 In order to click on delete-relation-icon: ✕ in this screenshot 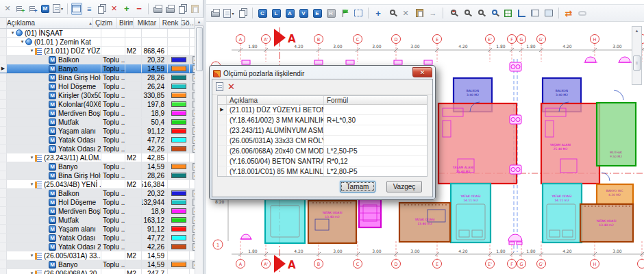, I will do `click(232, 86)`.